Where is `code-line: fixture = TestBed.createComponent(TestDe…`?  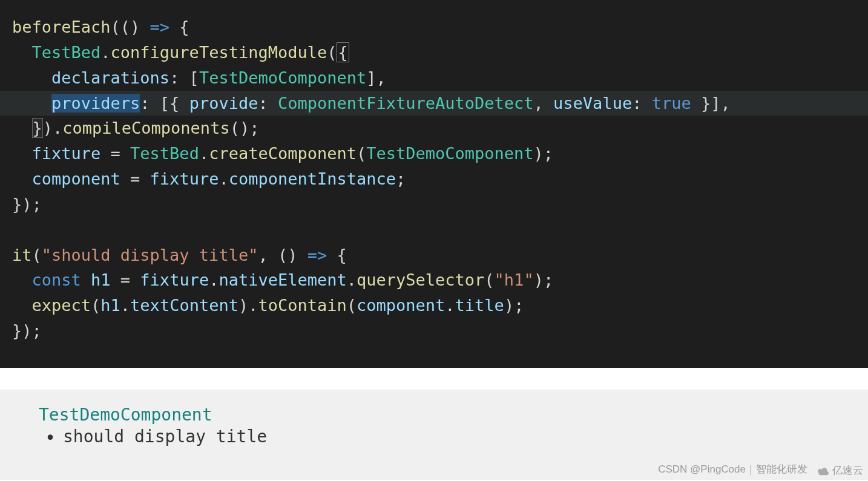
code-line: fixture = TestBed.createComponent(TestDe… is located at coordinates (434, 154).